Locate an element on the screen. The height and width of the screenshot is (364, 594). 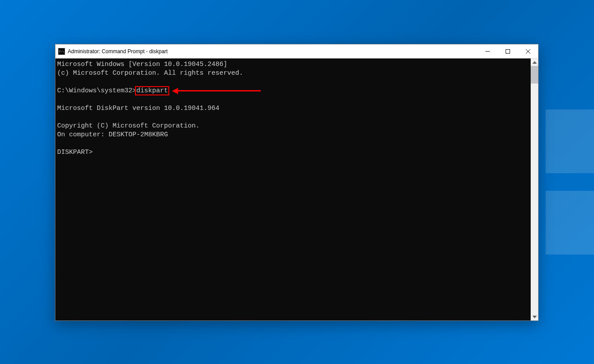
window-title: Administrator: Command Prompt - diskpart is located at coordinates (118, 51).